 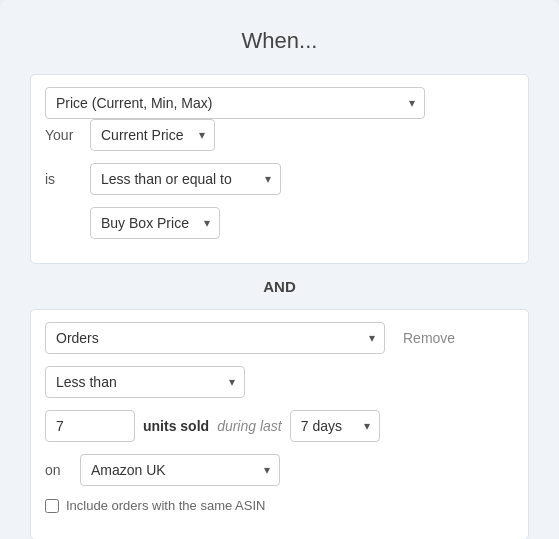 What do you see at coordinates (280, 382) in the screenshot?
I see `lessthan-row: Less than Greater than Equal to` at bounding box center [280, 382].